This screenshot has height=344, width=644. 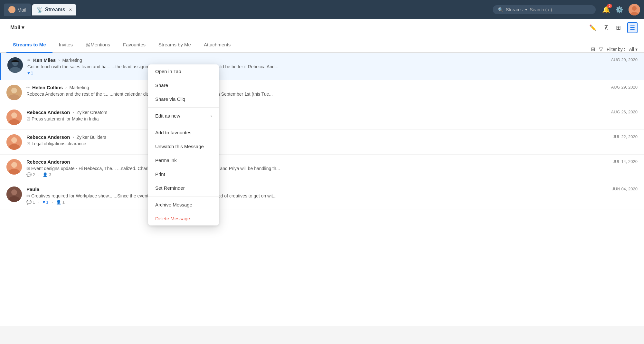 I want to click on streams-icon: 📡, so click(x=40, y=10).